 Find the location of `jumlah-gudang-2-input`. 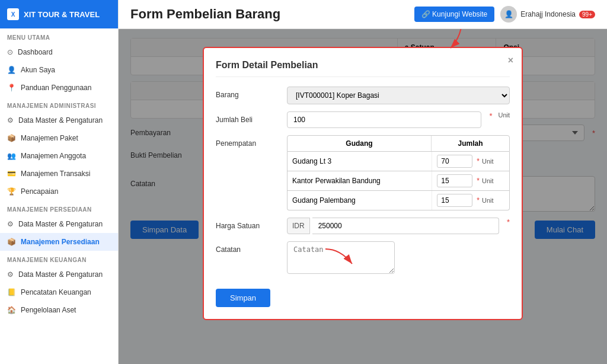

jumlah-gudang-2-input is located at coordinates (455, 181).